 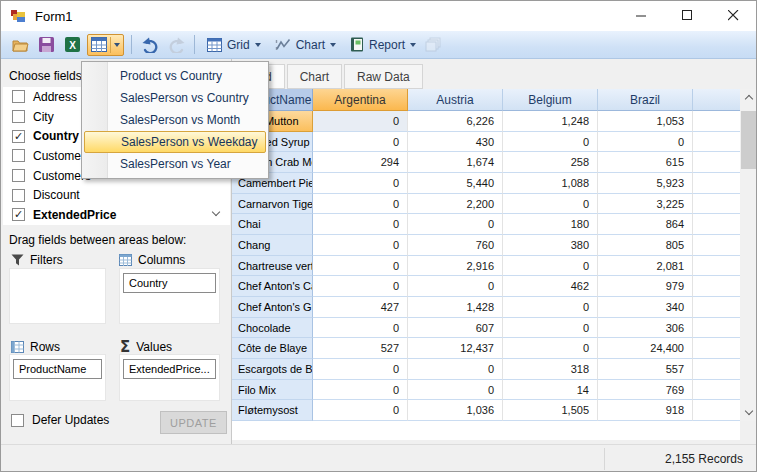 What do you see at coordinates (456, 204) in the screenshot?
I see `data-cell: 2,200` at bounding box center [456, 204].